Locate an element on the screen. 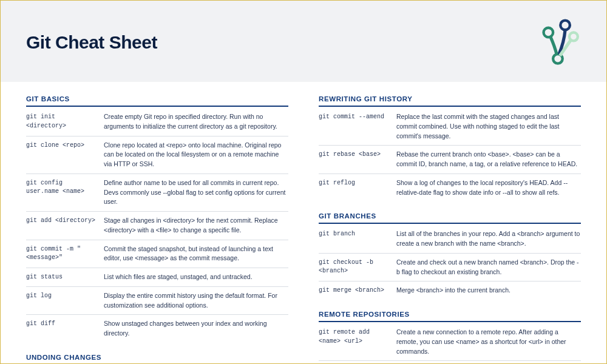 This screenshot has height=364, width=607. command-row: git logDisplay the entire commit history… is located at coordinates (157, 301).